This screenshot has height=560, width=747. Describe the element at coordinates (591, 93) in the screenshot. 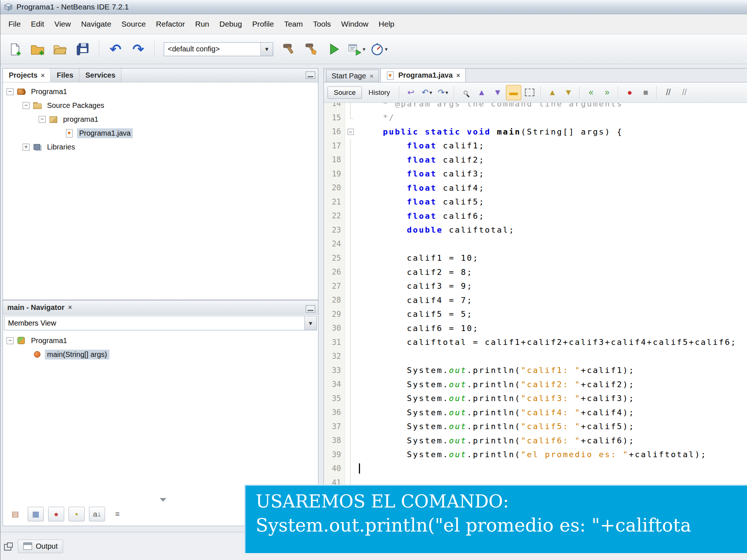

I see `shift-left-button: «` at that location.